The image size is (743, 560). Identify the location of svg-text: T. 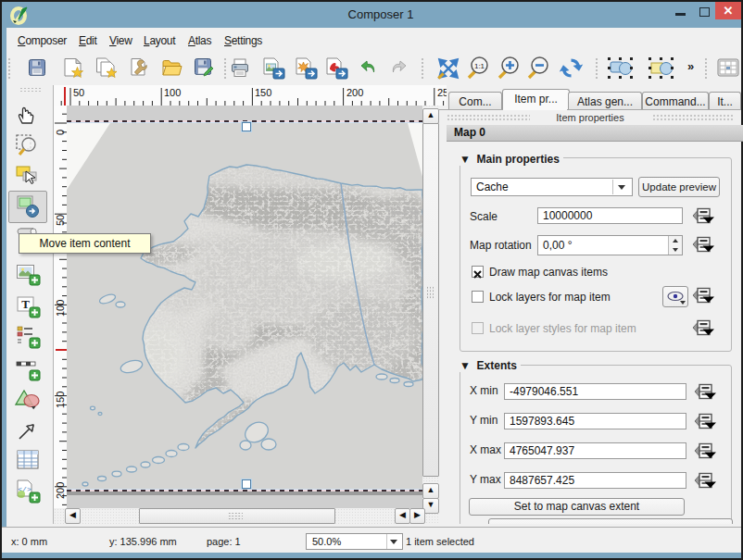
(26, 304).